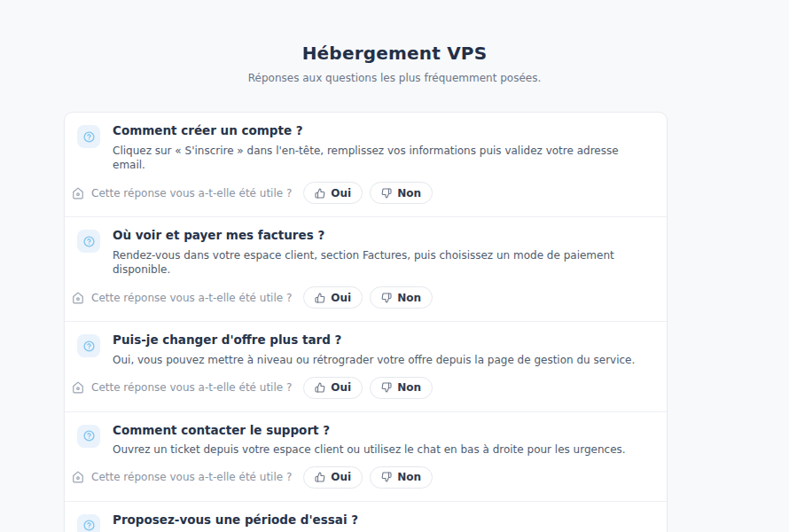  What do you see at coordinates (369, 431) in the screenshot?
I see `faq-question: Comment contacter le support ?` at bounding box center [369, 431].